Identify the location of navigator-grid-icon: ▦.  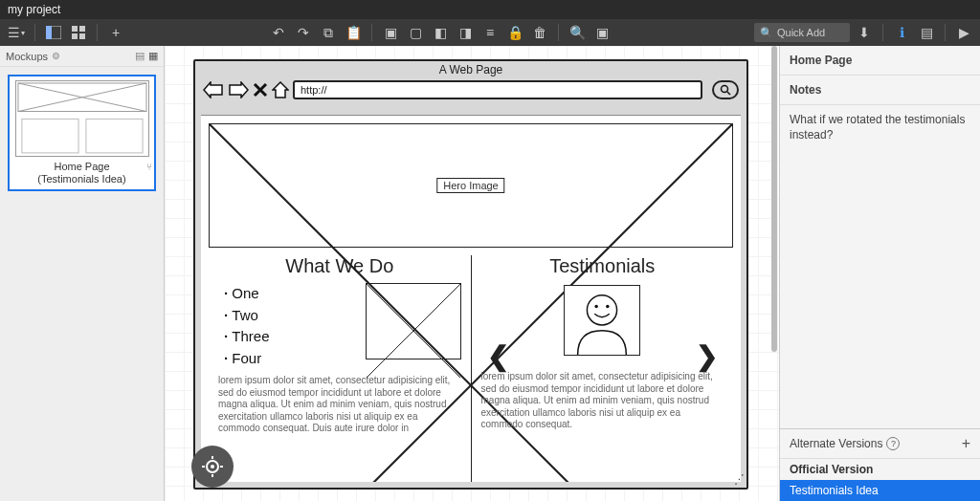
(153, 55).